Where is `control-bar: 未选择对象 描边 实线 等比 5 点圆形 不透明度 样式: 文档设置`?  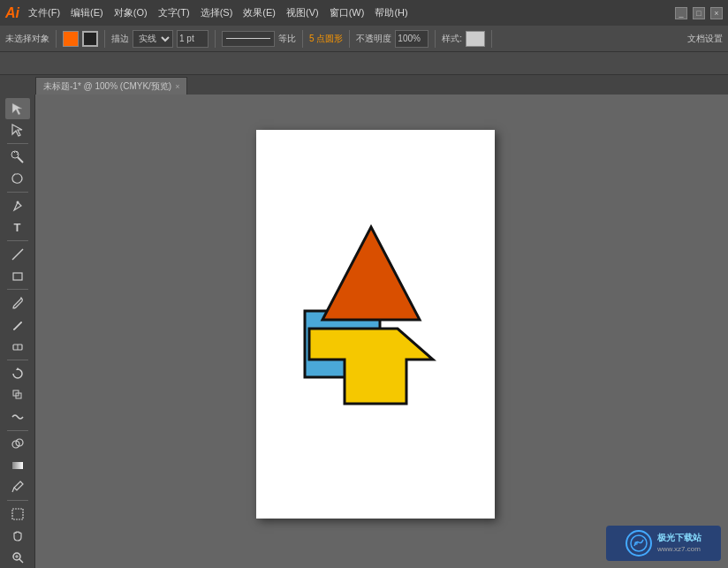 control-bar: 未选择对象 描边 实线 等比 5 点圆形 不透明度 样式: 文档设置 is located at coordinates (364, 39).